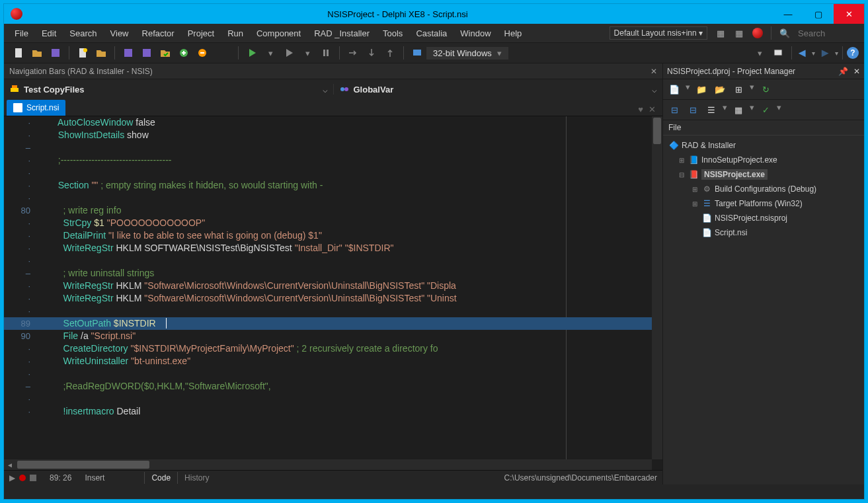 This screenshot has height=503, width=868. I want to click on refresh-icon: ↻, so click(766, 89).